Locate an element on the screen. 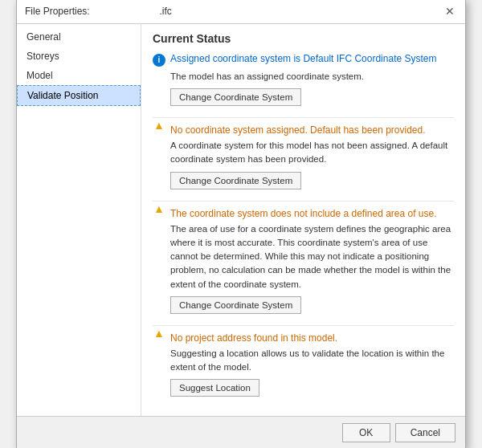 This screenshot has width=482, height=448. section-coordinate-assigned: i Assigned coordinate system is Default … is located at coordinates (304, 79).